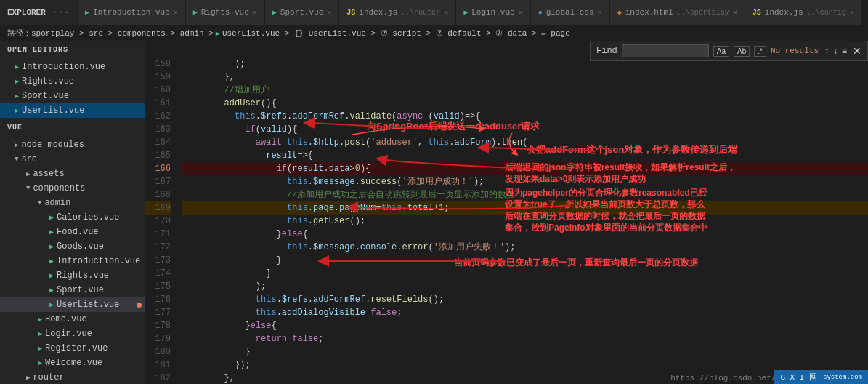 The image size is (868, 384). Describe the element at coordinates (73, 217) in the screenshot. I see `sidebar-item-calories: ▶ Calories.vue` at that location.